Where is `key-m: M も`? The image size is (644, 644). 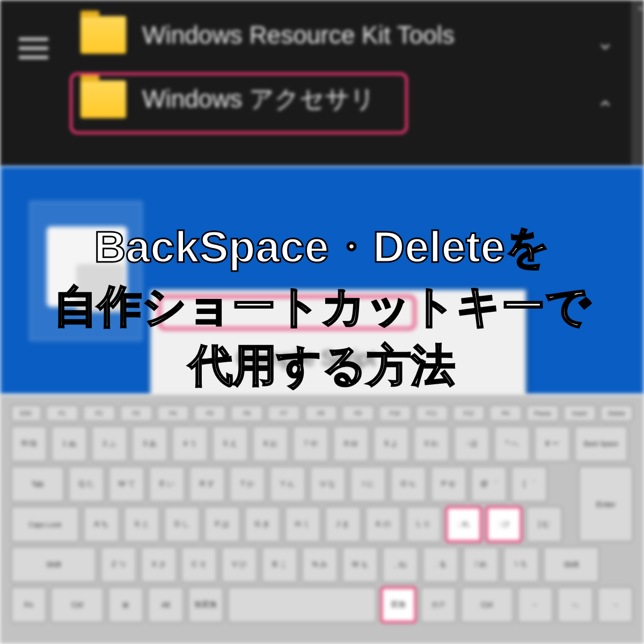 key-m: M も is located at coordinates (360, 565).